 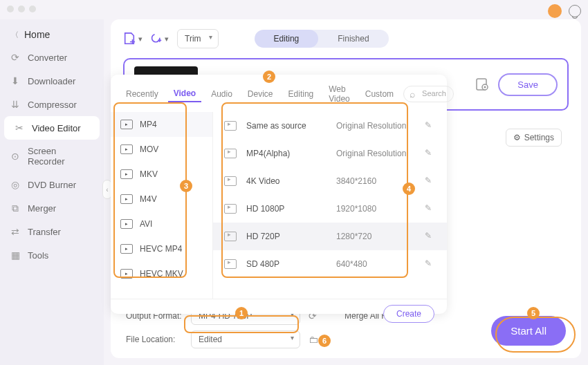 What do you see at coordinates (380, 236) in the screenshot?
I see `res-value: 1280*720` at bounding box center [380, 236].